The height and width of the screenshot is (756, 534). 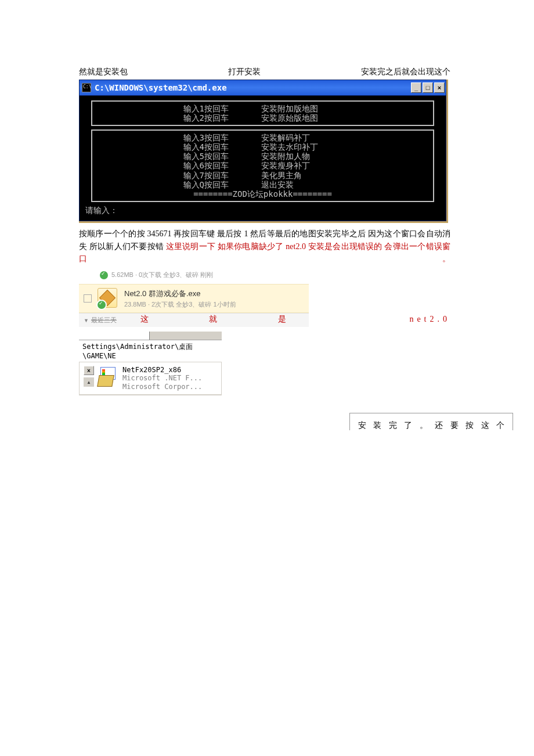 I want to click on cmd-footer: ========ZOD论坛pkokkk========, so click(x=262, y=194).